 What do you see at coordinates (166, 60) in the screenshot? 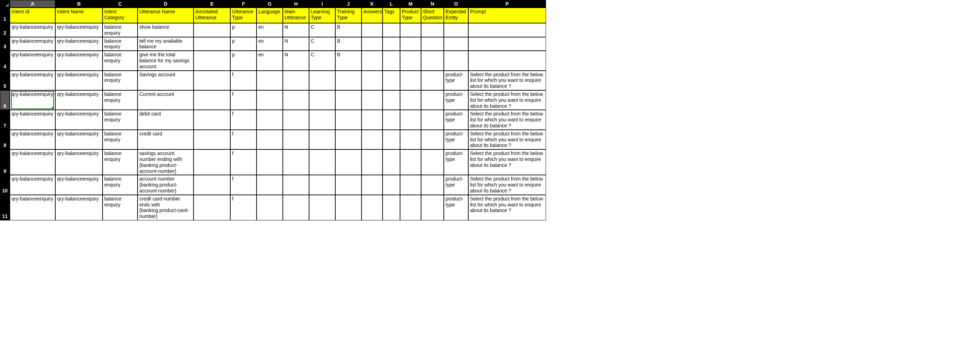
I see `cell-D4: give me the total balance for my savings…` at bounding box center [166, 60].